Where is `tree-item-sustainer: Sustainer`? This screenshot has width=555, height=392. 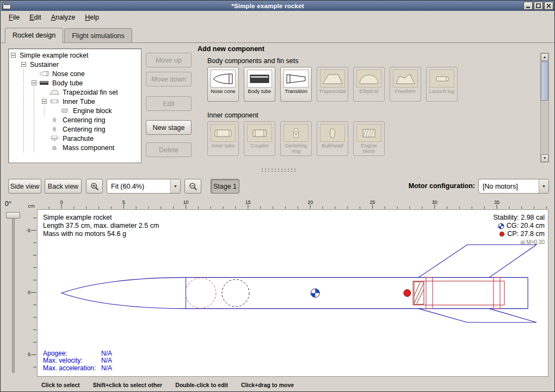 tree-item-sustainer: Sustainer is located at coordinates (75, 64).